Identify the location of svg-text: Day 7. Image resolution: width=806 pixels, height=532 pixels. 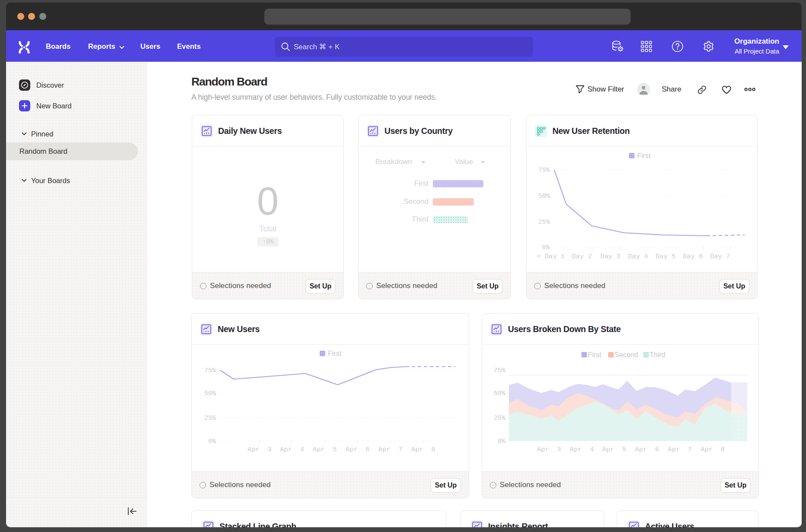
(720, 256).